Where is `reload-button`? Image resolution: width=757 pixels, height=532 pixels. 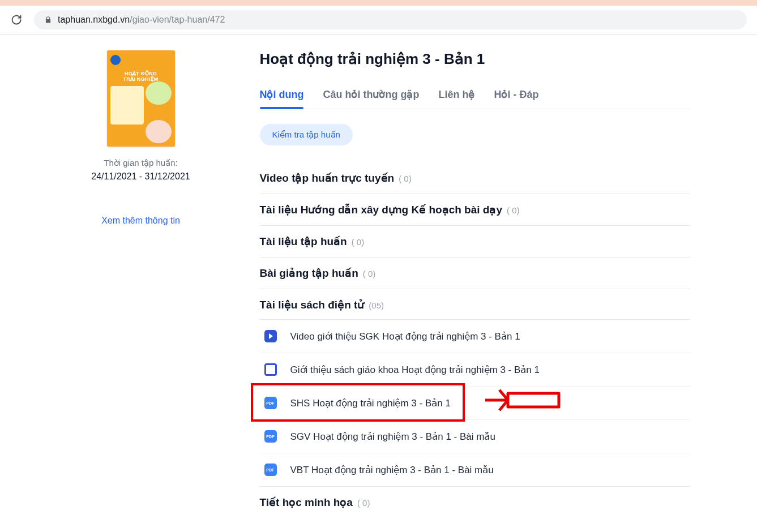
reload-button is located at coordinates (16, 20).